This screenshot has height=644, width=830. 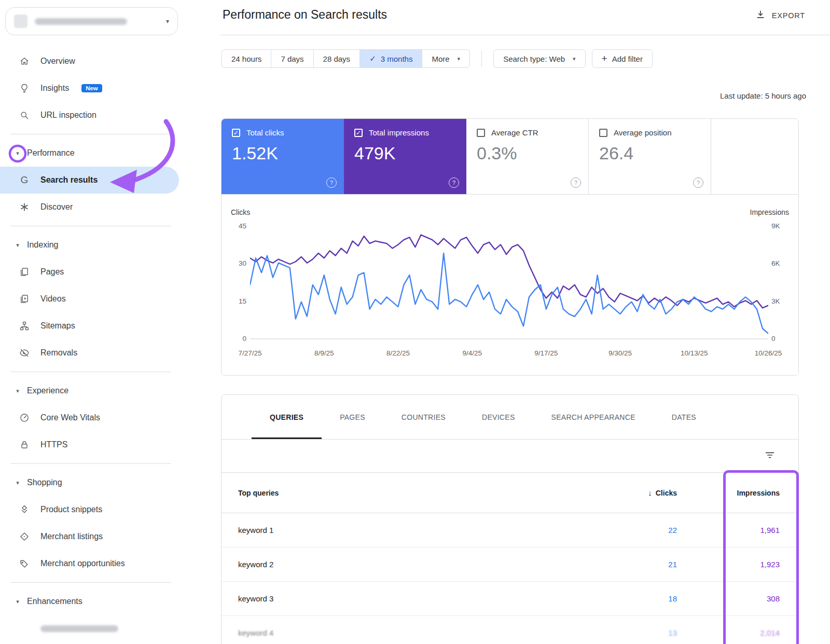 I want to click on average-position-card: Average position 26.4 ?, so click(x=650, y=157).